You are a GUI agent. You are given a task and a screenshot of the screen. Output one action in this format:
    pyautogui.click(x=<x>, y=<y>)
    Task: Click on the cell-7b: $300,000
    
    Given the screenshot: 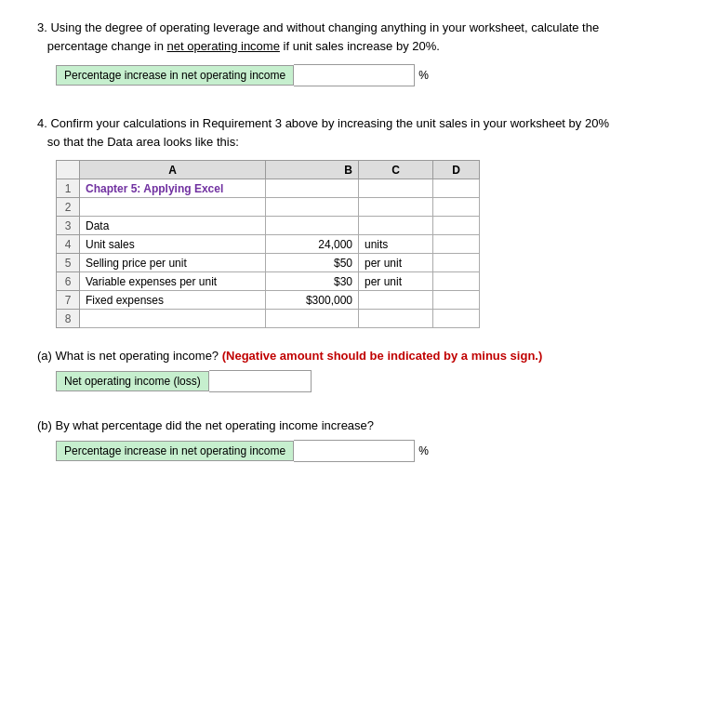 What is the action you would take?
    pyautogui.click(x=312, y=300)
    